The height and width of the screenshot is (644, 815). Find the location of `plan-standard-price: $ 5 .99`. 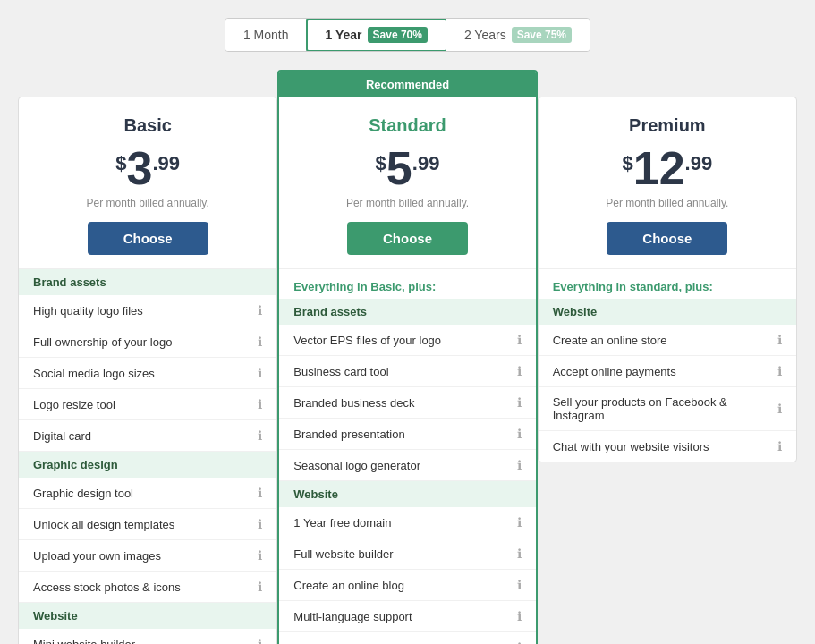

plan-standard-price: $ 5 .99 is located at coordinates (407, 168).